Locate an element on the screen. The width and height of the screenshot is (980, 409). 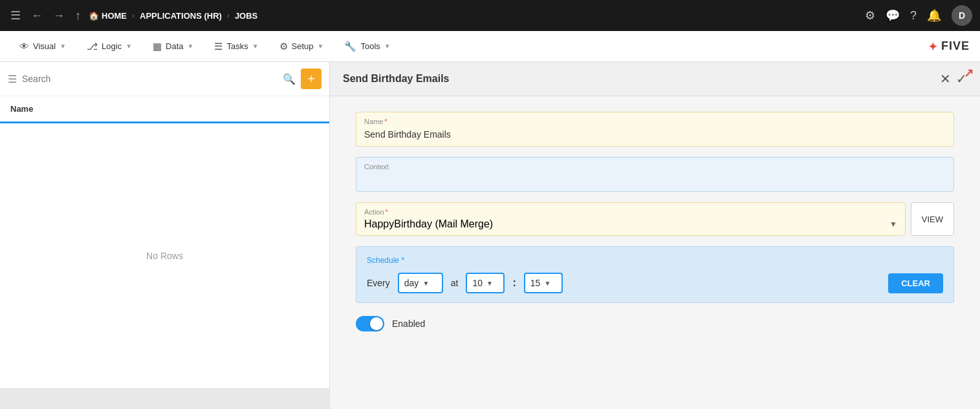
action-row: Action * HappyBirthday (Mail Merge) ▼ VI… is located at coordinates (655, 219).